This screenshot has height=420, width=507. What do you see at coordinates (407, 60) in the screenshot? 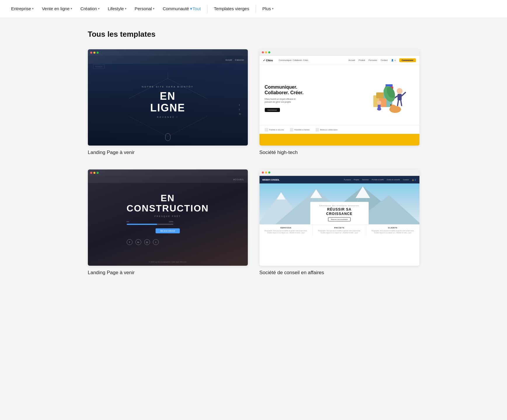
I see `start-btn-2: Commencer` at bounding box center [407, 60].